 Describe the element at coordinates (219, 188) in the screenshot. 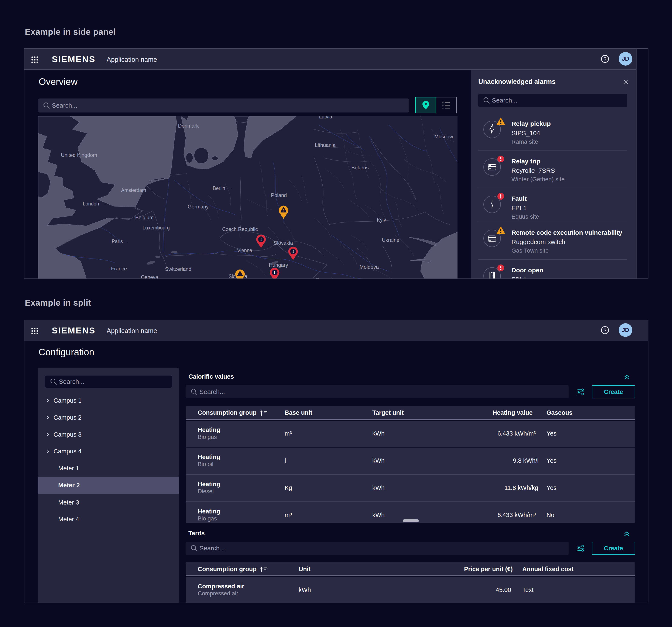

I see `svg-text: Berlin` at that location.